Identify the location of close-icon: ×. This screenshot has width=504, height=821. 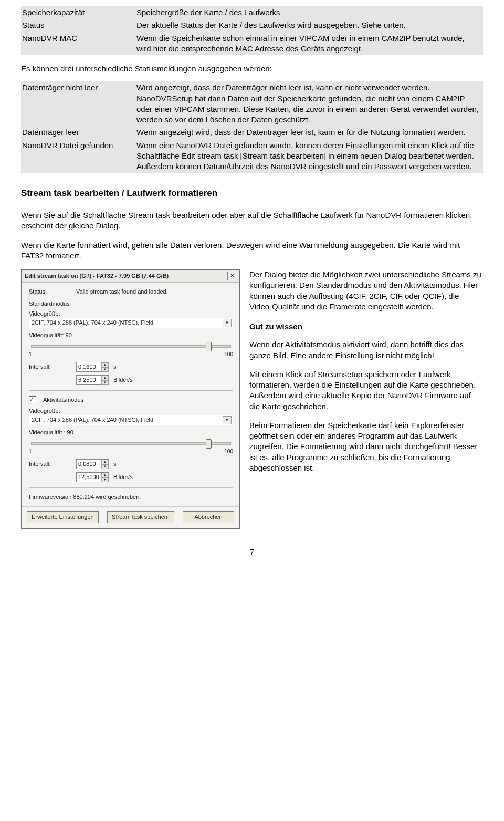
(232, 276).